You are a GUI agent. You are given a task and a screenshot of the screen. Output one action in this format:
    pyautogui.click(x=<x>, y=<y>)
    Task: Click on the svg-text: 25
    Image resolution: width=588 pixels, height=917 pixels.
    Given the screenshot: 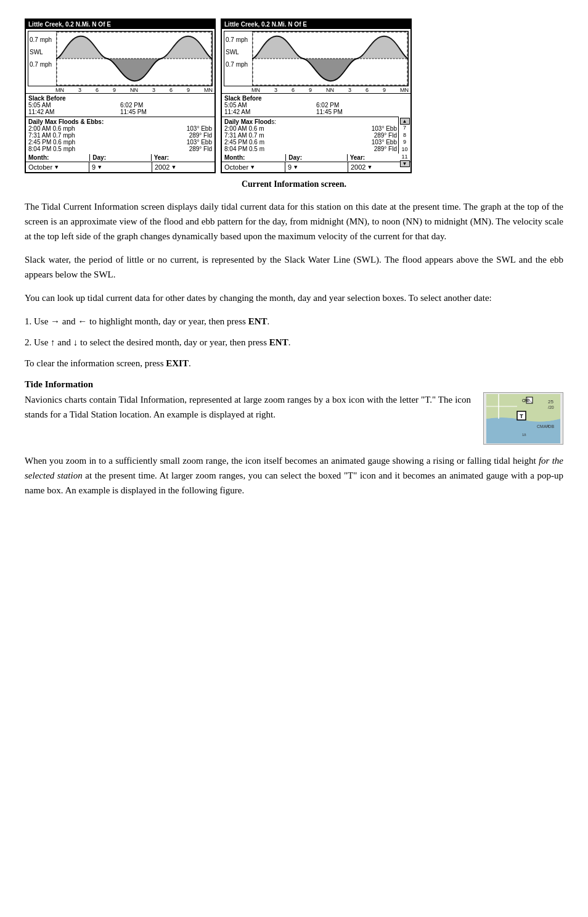 What is the action you would take?
    pyautogui.click(x=551, y=402)
    